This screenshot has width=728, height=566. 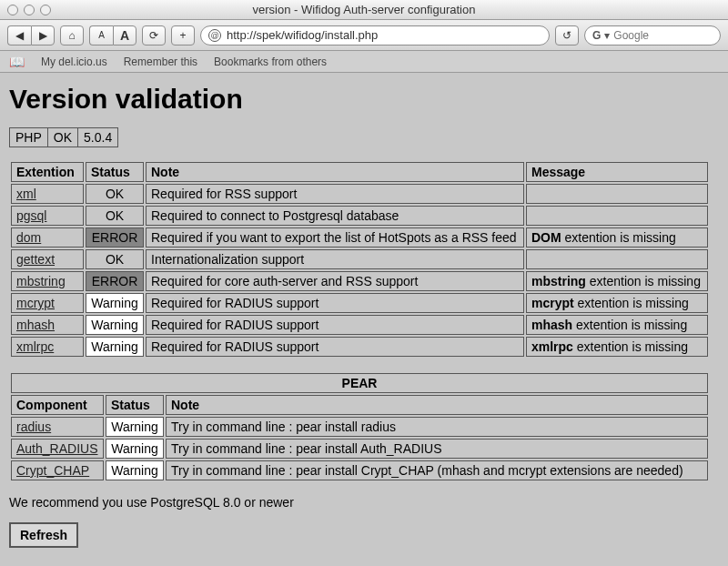 I want to click on reload-button: ⟳, so click(x=154, y=35).